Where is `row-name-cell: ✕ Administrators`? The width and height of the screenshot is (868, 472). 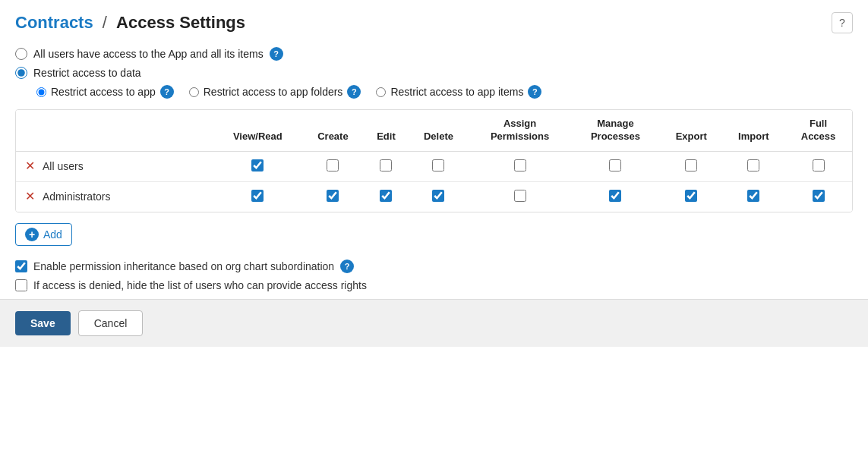 row-name-cell: ✕ Administrators is located at coordinates (115, 197).